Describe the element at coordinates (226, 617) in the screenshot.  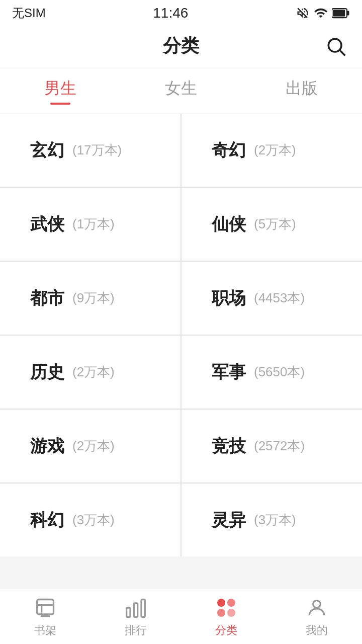
I see `nav-category: 分类` at that location.